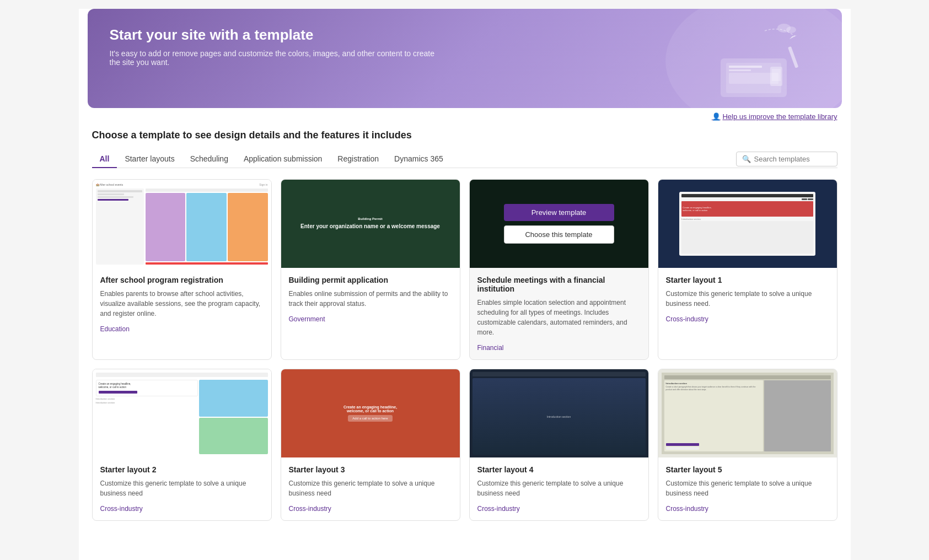  I want to click on schedule-overlay: Preview template Choose this template, so click(559, 224).